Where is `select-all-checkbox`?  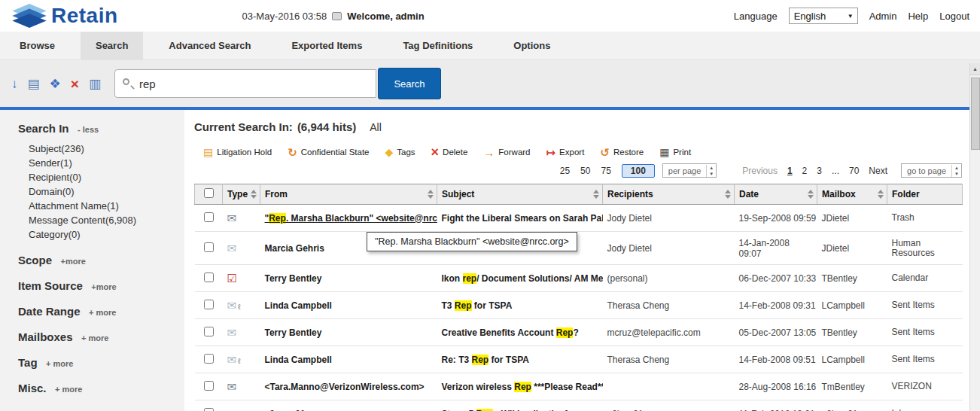 select-all-checkbox is located at coordinates (209, 193).